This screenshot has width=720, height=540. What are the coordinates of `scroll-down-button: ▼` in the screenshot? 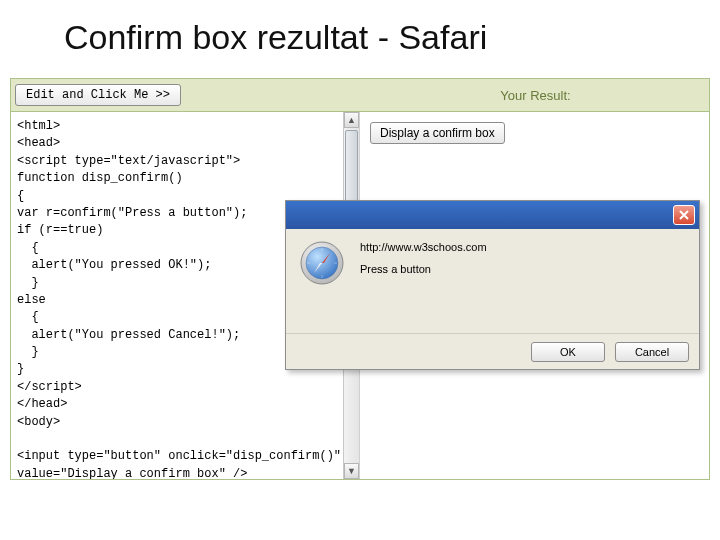 It's located at (352, 471).